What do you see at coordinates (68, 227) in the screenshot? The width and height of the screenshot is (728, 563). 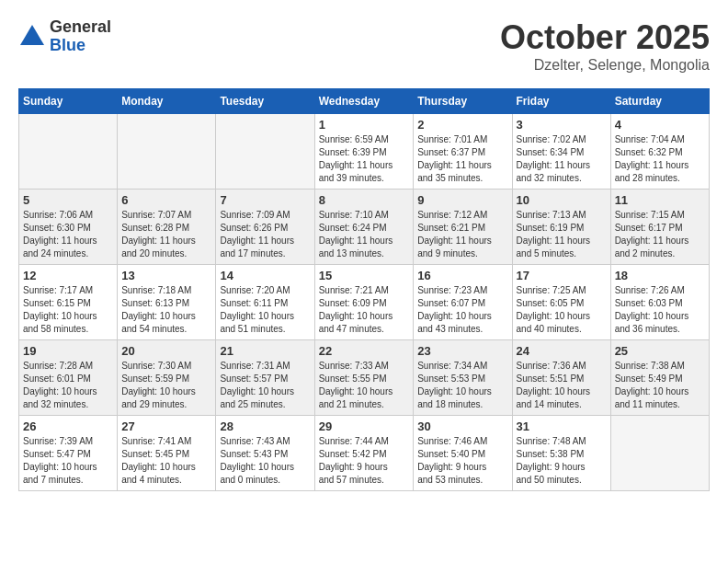 I see `calendar-cell: 5Sunrise: 7:06 AM Sunset: 6:30 PM Daylig…` at bounding box center [68, 227].